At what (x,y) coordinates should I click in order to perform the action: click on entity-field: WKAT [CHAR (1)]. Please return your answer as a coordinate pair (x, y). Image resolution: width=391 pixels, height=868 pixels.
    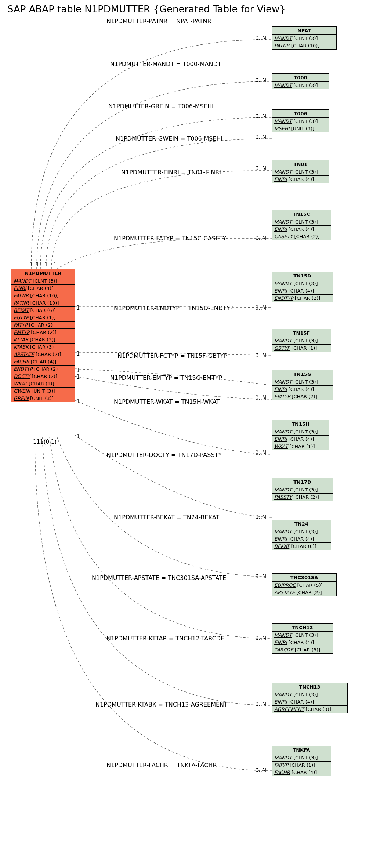
    Looking at the image, I should click on (43, 384).